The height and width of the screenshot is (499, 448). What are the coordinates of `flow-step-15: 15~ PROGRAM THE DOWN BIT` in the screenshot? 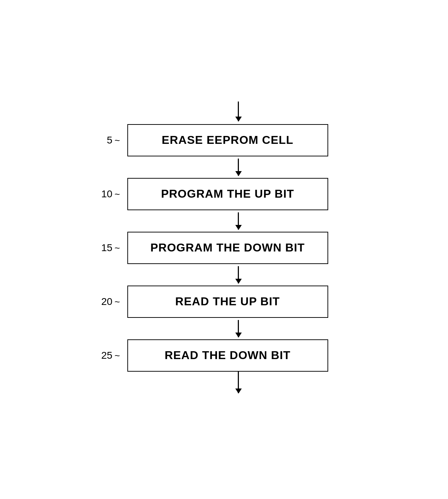 It's located at (224, 248).